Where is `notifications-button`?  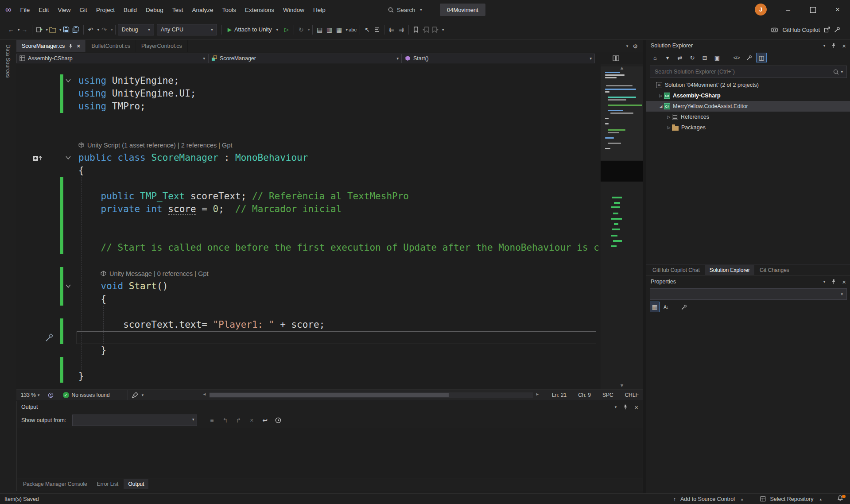 notifications-button is located at coordinates (841, 499).